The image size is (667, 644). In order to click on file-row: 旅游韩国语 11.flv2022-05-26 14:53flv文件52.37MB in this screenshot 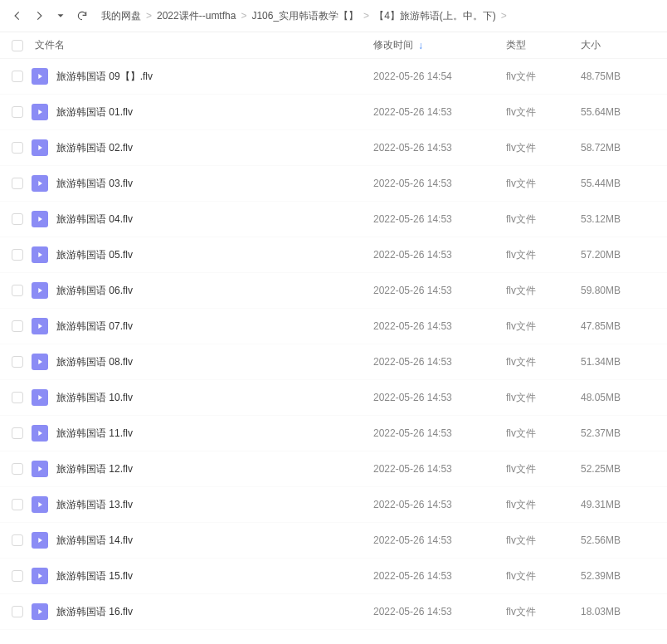, I will do `click(334, 433)`.